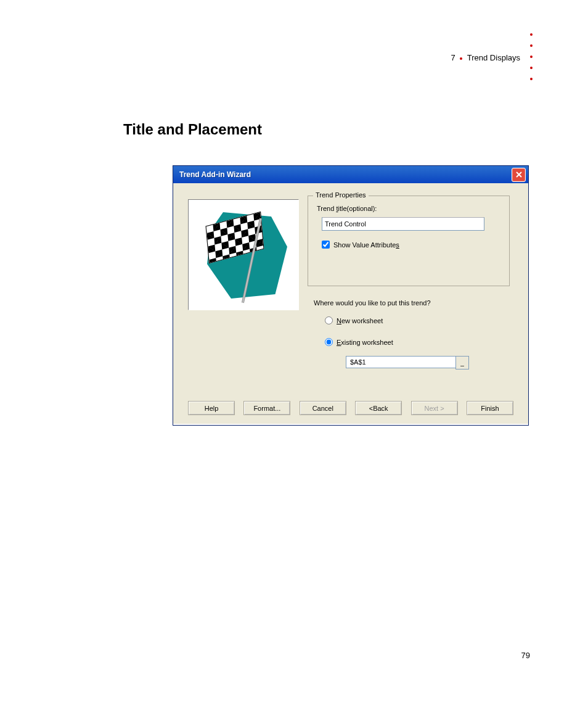  Describe the element at coordinates (519, 175) in the screenshot. I see `close-button` at that location.